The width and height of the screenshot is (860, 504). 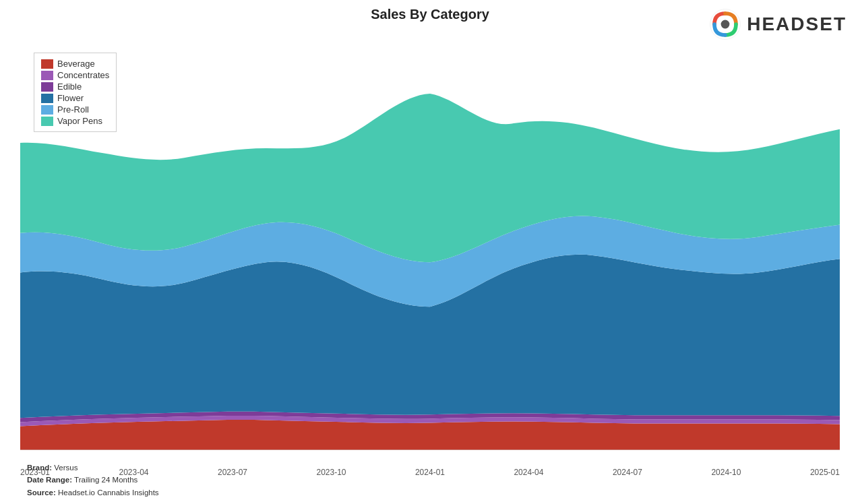 I want to click on x-label-3: 2023-10, so click(x=331, y=472).